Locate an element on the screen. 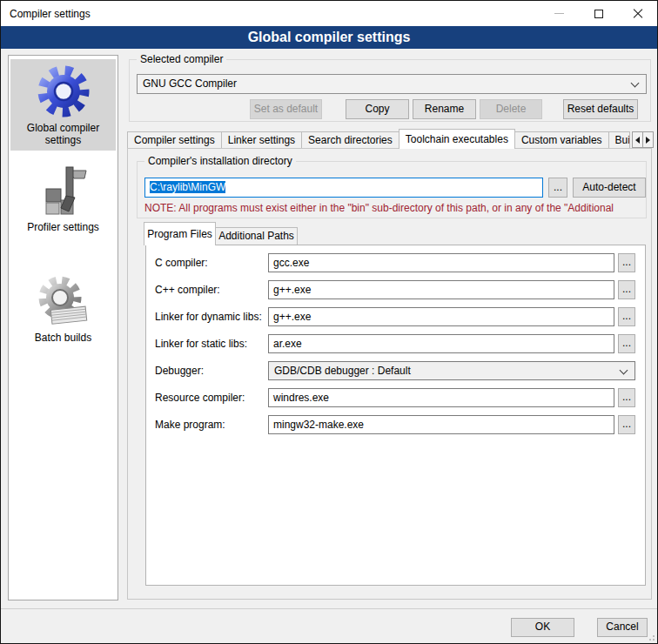 This screenshot has height=644, width=658. cpp-compiler-browse-button: ... is located at coordinates (627, 290).